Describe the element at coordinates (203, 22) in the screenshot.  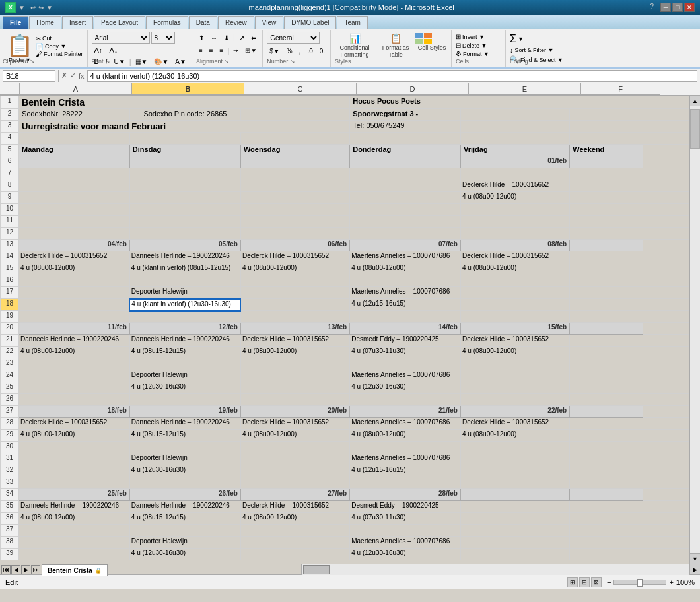
I see `tab-data: Data` at that location.